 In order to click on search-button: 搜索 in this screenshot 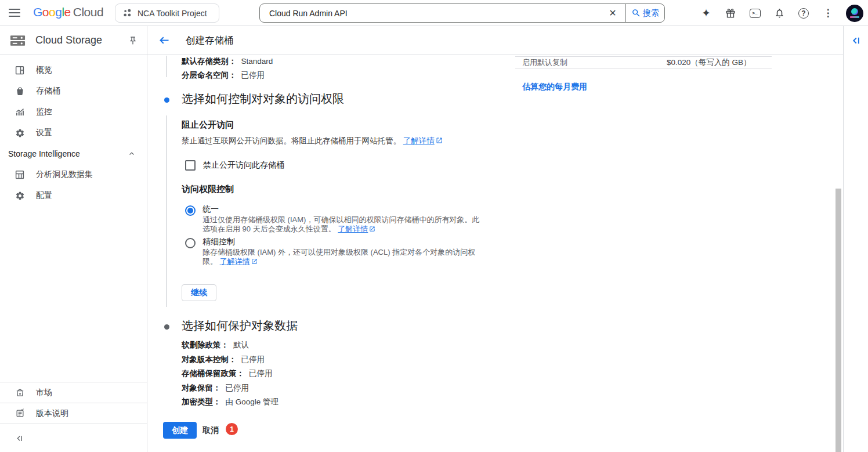, I will do `click(645, 13)`.